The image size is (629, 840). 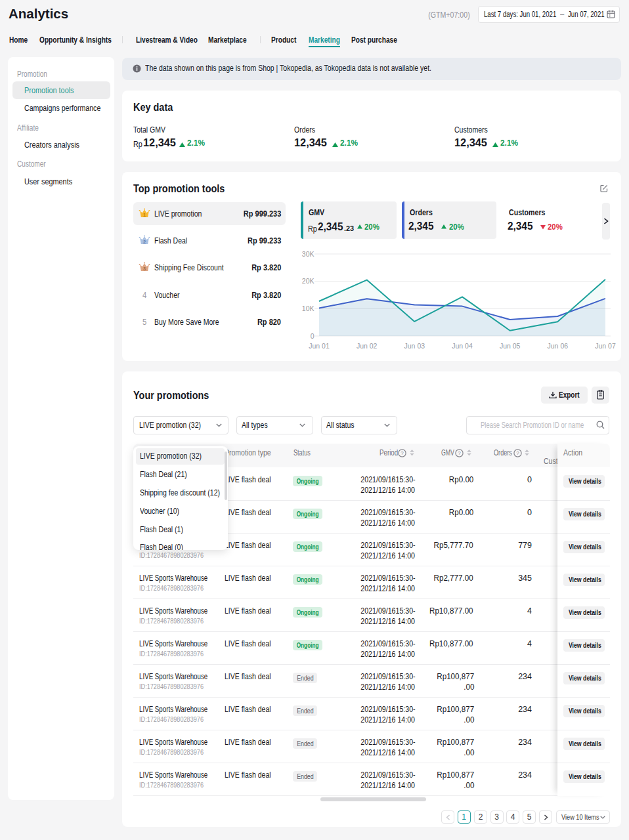 I want to click on svg-text: Jun 06, so click(x=558, y=346).